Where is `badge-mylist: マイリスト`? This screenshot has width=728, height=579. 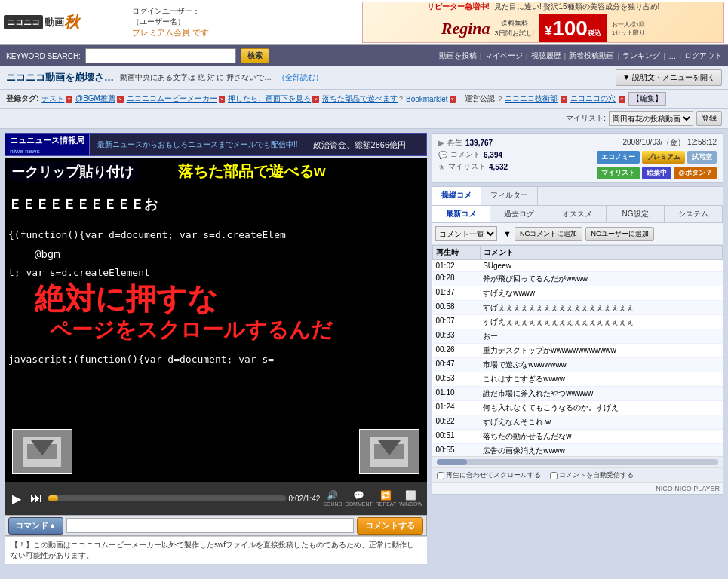
badge-mylist: マイリスト is located at coordinates (619, 173).